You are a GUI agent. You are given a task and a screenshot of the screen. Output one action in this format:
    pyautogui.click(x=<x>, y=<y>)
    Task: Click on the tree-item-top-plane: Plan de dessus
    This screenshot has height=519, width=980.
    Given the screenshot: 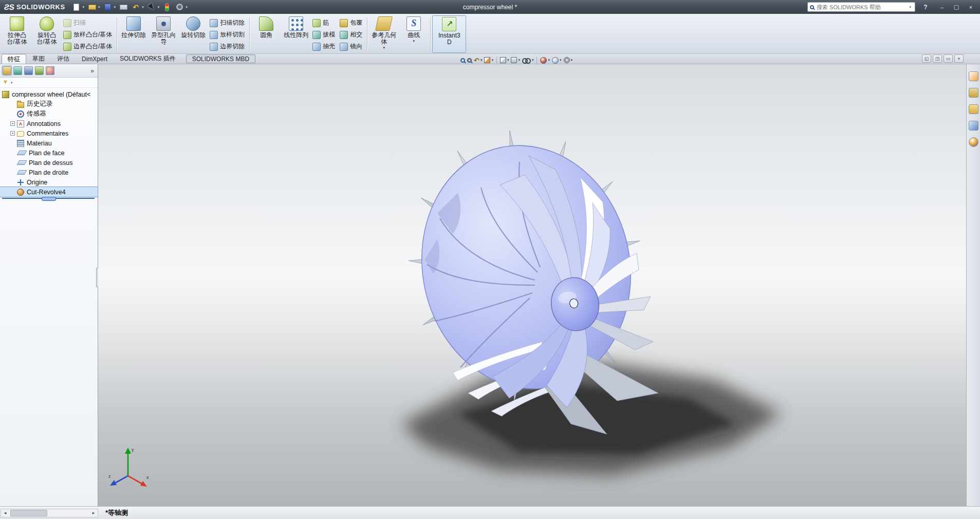 What is the action you would take?
    pyautogui.click(x=49, y=162)
    